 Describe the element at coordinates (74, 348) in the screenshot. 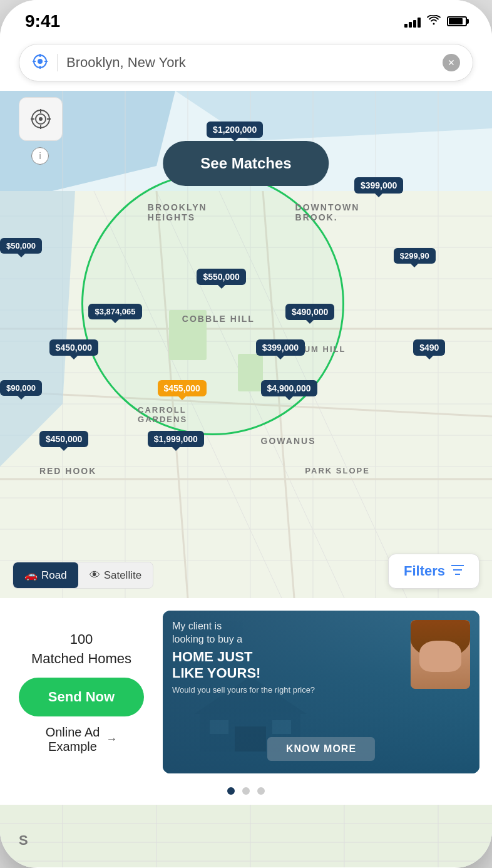

I see `price-tag-450000-1: $450,000` at that location.